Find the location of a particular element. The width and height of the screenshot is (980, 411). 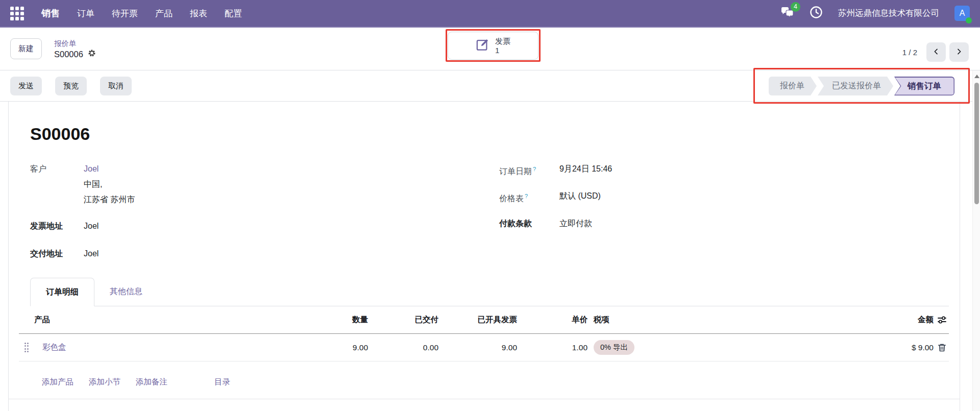

top-navbar: 销售 订单 待开票 产品 报表 配置 4 is located at coordinates (490, 14).